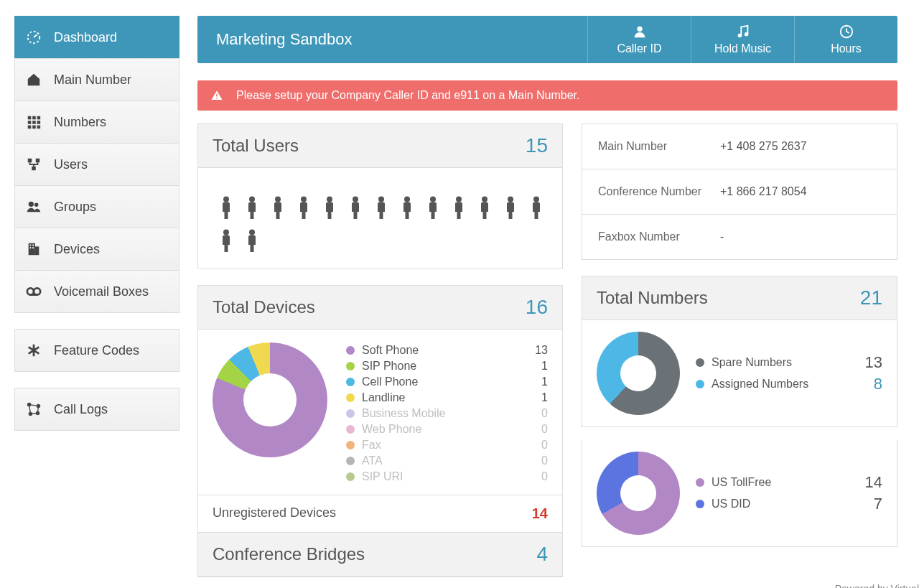 This screenshot has height=588, width=919. Describe the element at coordinates (390, 382) in the screenshot. I see `legend-label: Cell Phone` at that location.